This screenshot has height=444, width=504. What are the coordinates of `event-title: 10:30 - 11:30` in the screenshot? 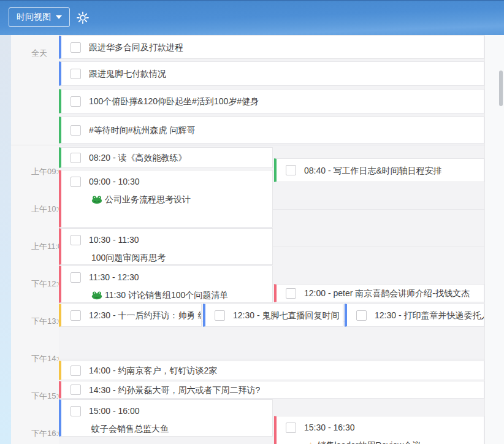 It's located at (114, 240).